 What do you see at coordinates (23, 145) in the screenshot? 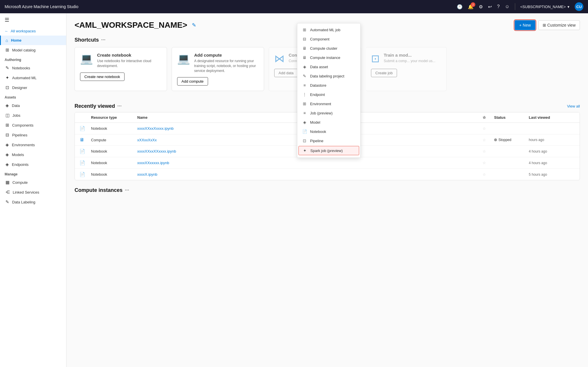
I see `sidebar-item-label: Environments` at bounding box center [23, 145].